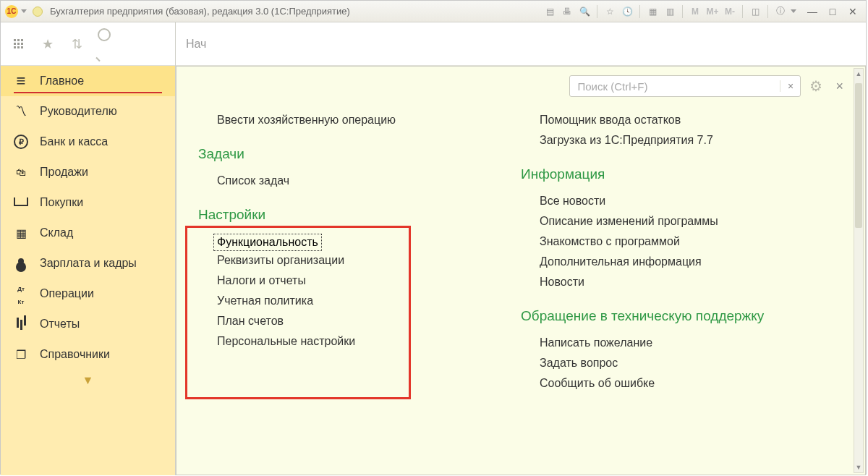 The image size is (868, 476). What do you see at coordinates (88, 172) in the screenshot?
I see `sidebar-item-sales: Продажи` at bounding box center [88, 172].